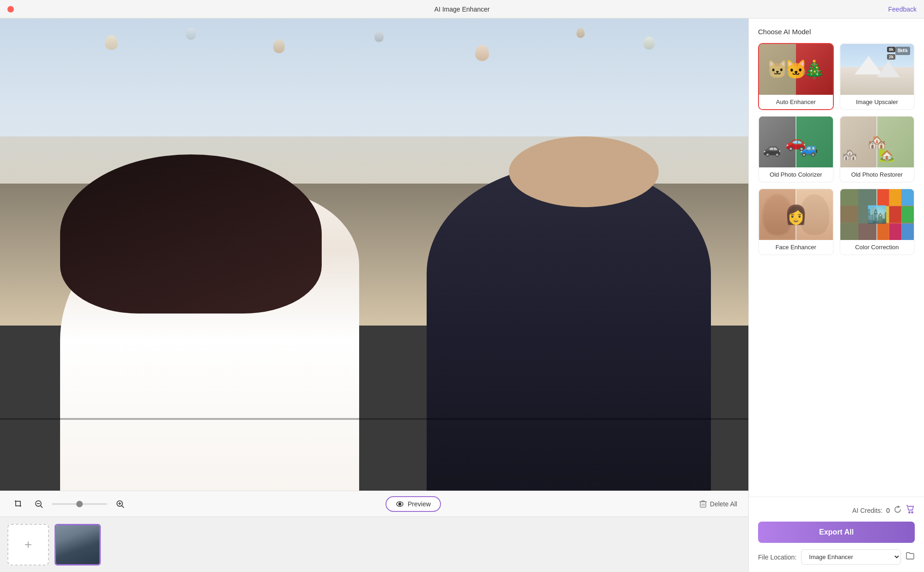  I want to click on model-label-image-upscaler: Image Upscaler, so click(877, 102).